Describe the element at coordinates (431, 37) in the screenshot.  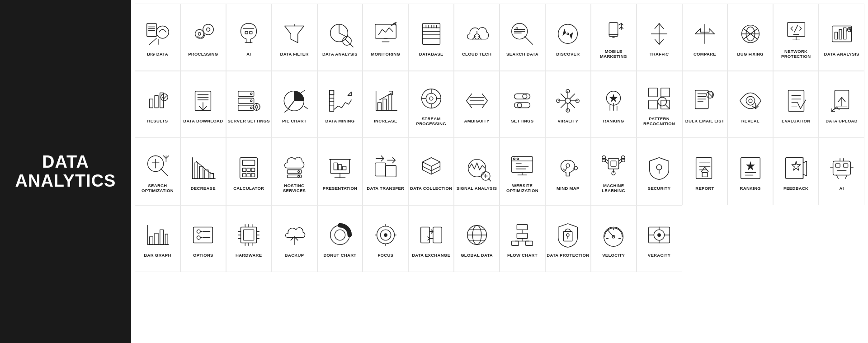
I see `icon-cell-database: DATABASE` at that location.